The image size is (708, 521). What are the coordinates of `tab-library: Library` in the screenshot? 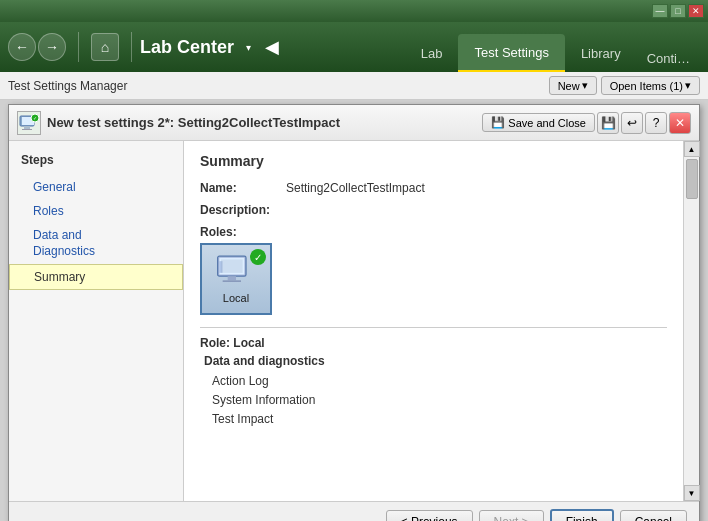 It's located at (601, 53).